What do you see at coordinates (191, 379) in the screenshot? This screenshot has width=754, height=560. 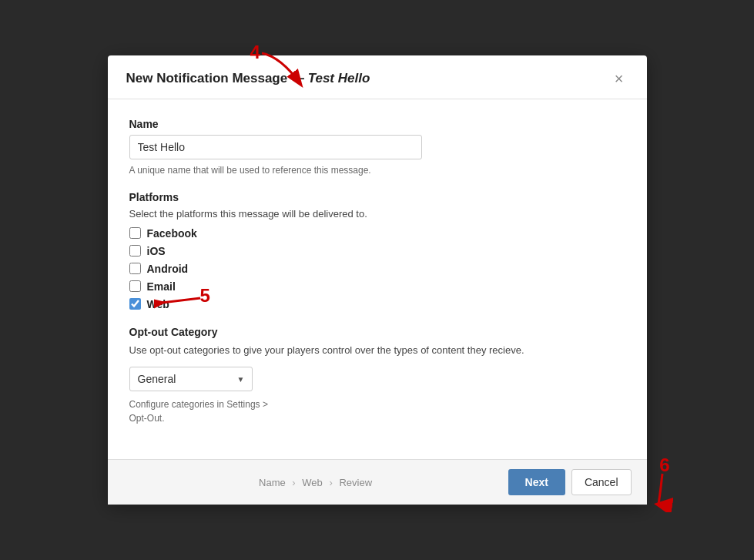 I see `optout-select-wrapper: General` at bounding box center [191, 379].